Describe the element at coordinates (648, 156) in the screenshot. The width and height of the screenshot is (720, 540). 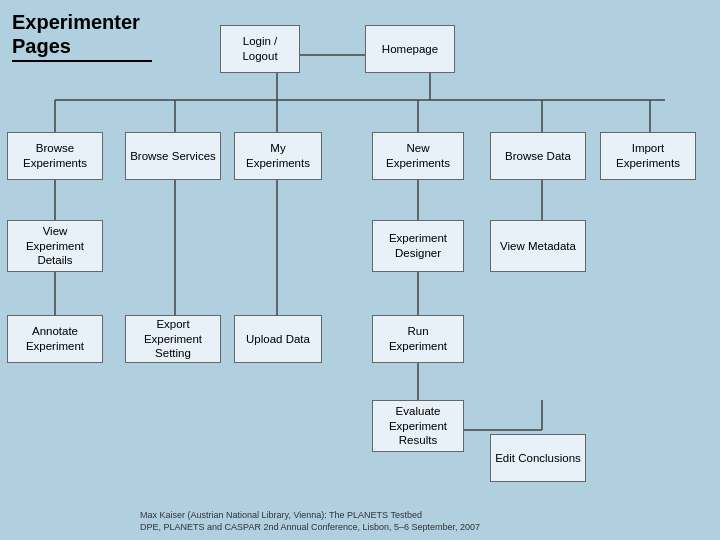
I see `import-experiments-node: Import Experiments` at that location.